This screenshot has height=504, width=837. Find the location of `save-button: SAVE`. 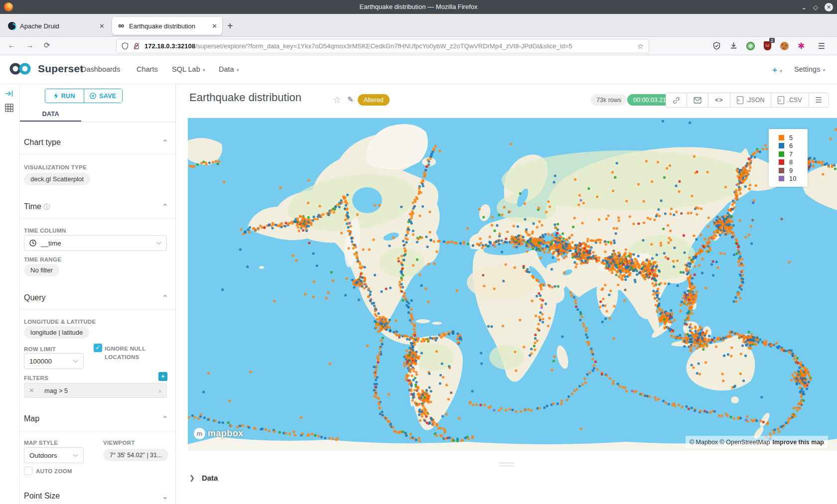

save-button: SAVE is located at coordinates (104, 96).